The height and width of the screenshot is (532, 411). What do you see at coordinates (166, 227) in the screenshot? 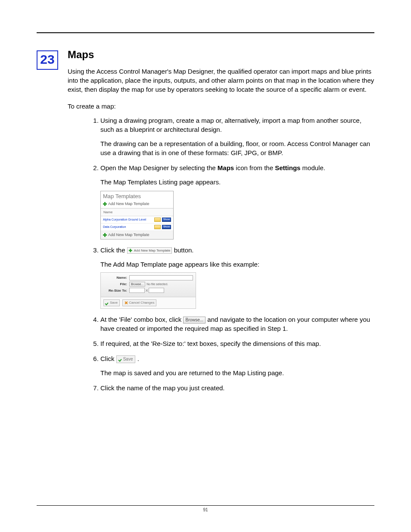
I see `show-button-2: Show` at bounding box center [166, 227].